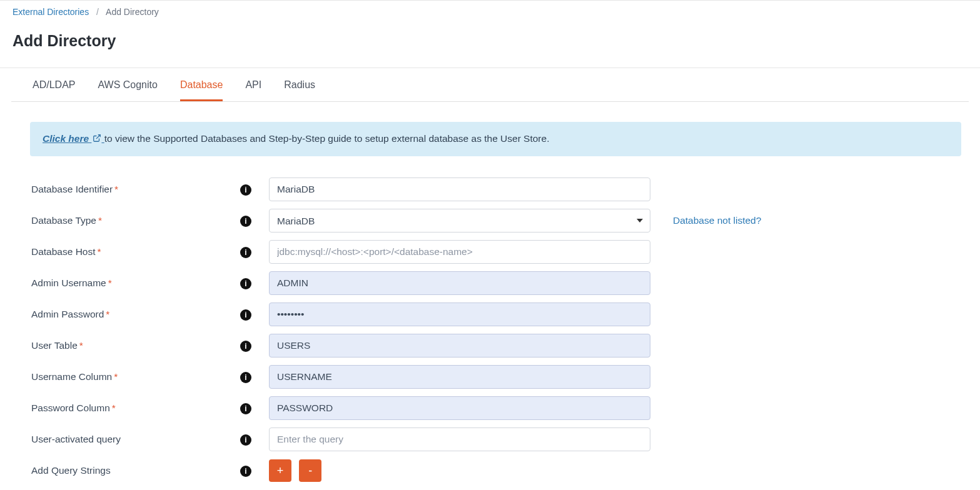 The image size is (980, 490). I want to click on admin-username-input, so click(460, 283).